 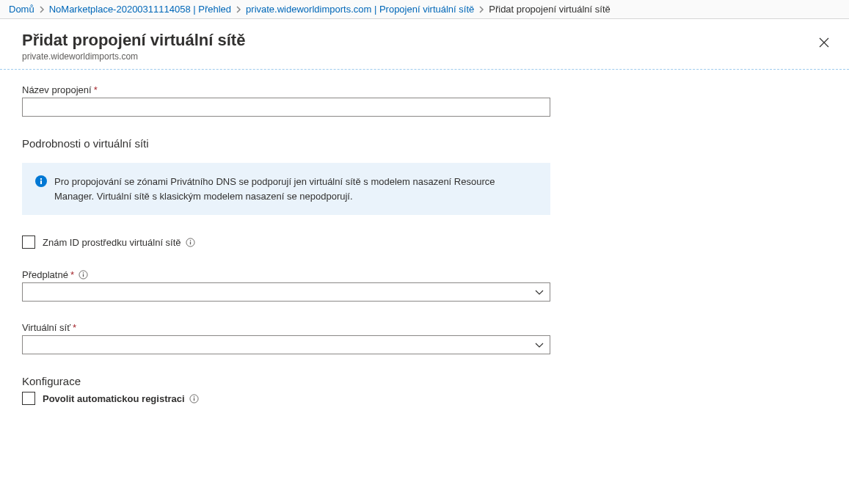 I want to click on config-heading: Konfigurace, so click(x=279, y=381).